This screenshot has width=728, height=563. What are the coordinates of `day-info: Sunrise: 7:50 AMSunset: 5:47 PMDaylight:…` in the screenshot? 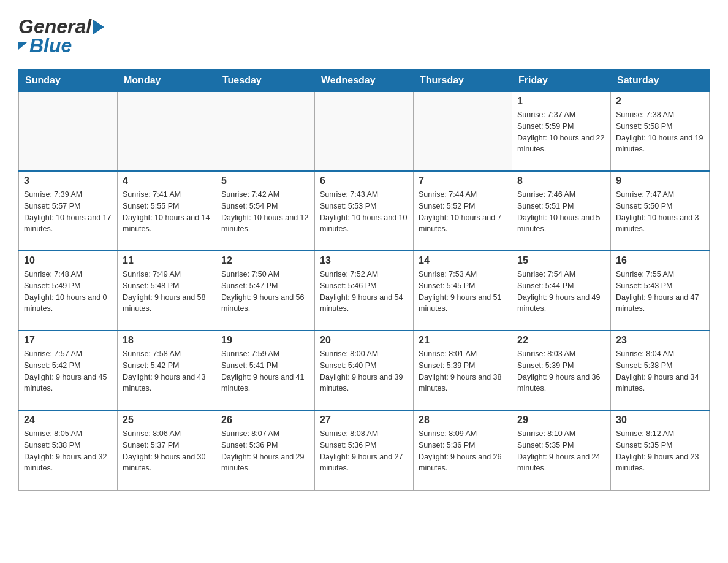 It's located at (265, 292).